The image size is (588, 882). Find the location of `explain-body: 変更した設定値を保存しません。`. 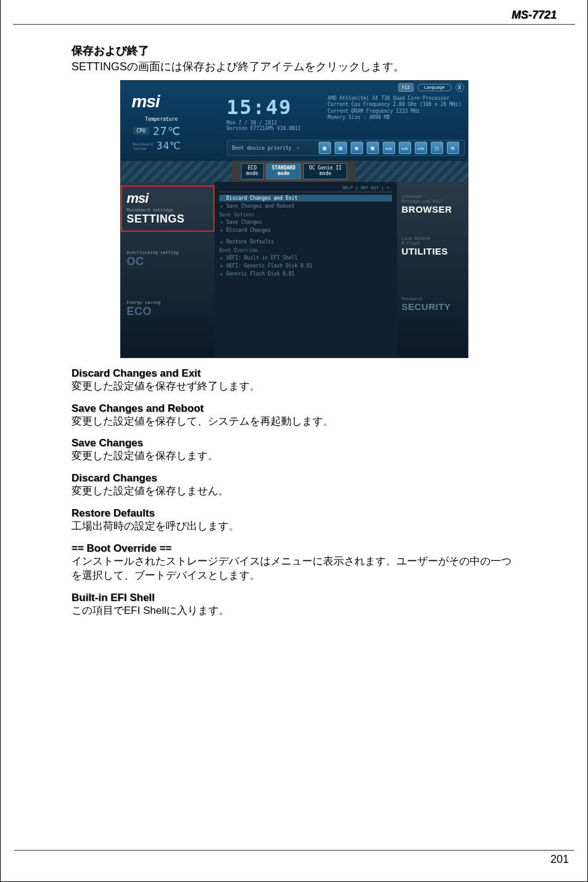

explain-body: 変更した設定値を保存しません。 is located at coordinates (294, 492).